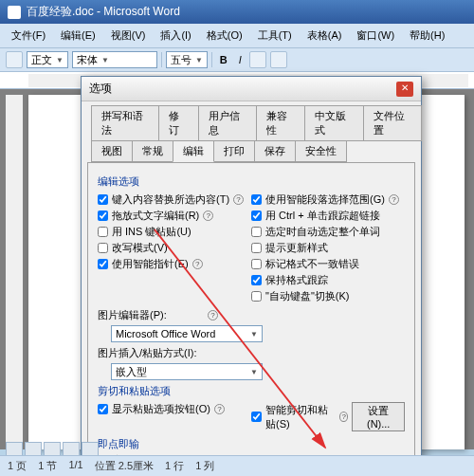 Image resolution: width=474 pixels, height=476 pixels. Describe the element at coordinates (115, 60) in the screenshot. I see `font-select: 宋体 ▼` at that location.